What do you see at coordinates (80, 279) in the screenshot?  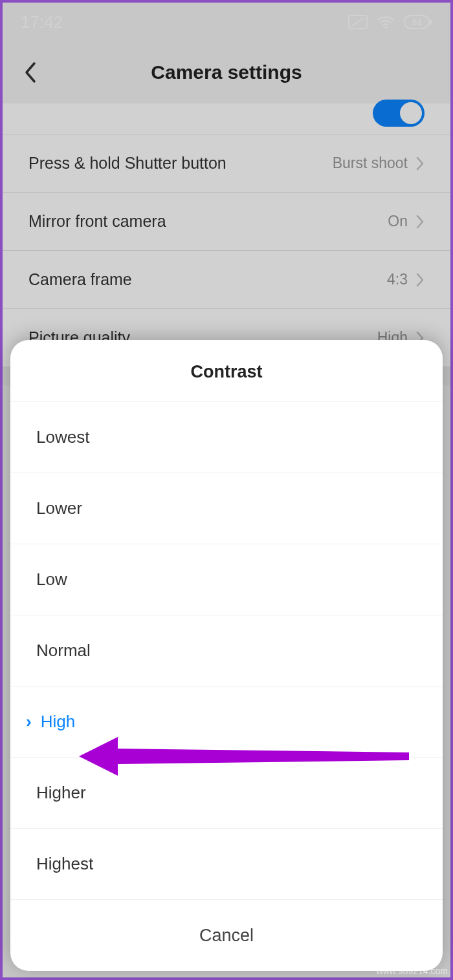 I see `settings-label: Camera frame` at bounding box center [80, 279].